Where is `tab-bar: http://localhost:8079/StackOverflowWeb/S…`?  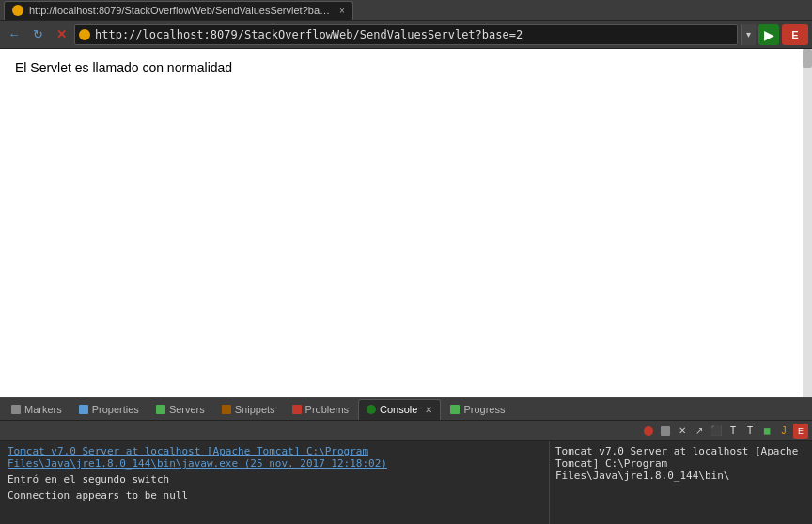
tab-bar: http://localhost:8079/StackOverflowWeb/S… is located at coordinates (406, 10).